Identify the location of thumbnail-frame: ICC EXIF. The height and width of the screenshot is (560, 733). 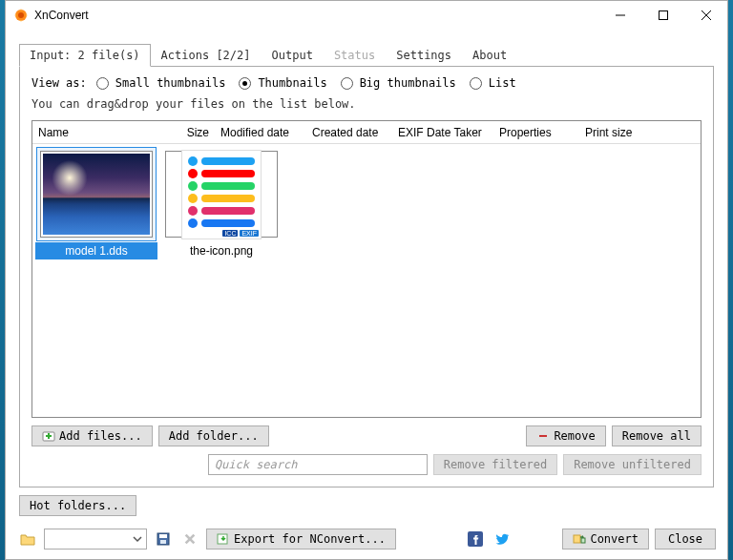
(221, 195).